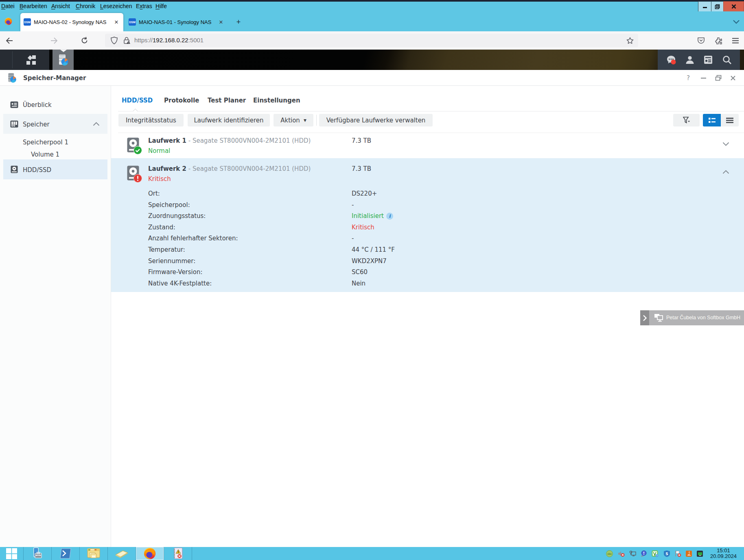 This screenshot has height=560, width=744. What do you see at coordinates (172, 261) in the screenshot?
I see `detail-label: Seriennummer:` at bounding box center [172, 261].